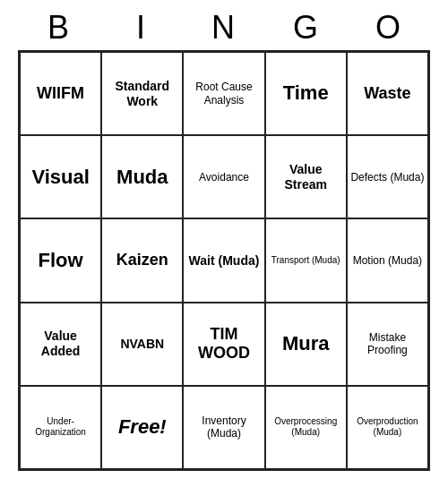  What do you see at coordinates (224, 177) in the screenshot?
I see `cell-text-7: Avoidance` at bounding box center [224, 177].